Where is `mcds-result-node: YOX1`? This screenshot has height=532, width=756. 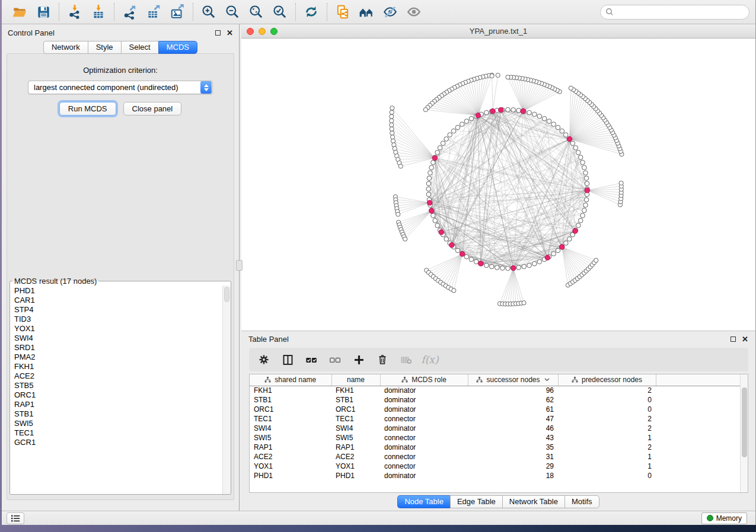
mcds-result-node: YOX1 is located at coordinates (120, 329).